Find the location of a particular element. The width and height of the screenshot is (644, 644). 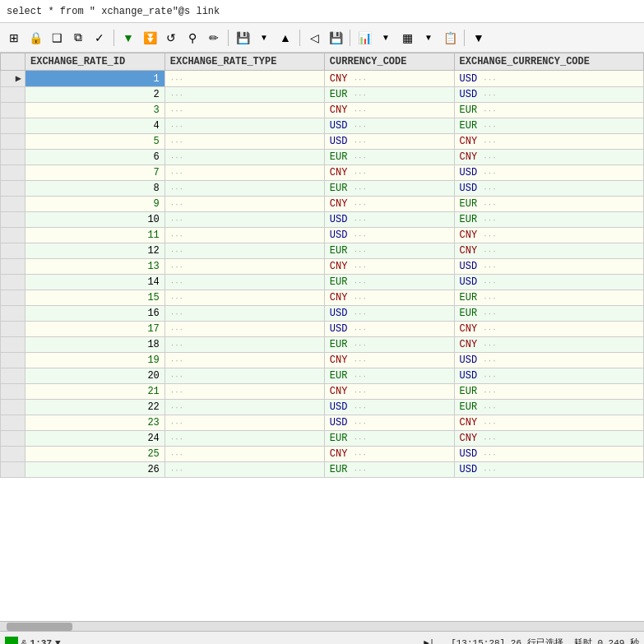

id-cell: 14 is located at coordinates (95, 283).